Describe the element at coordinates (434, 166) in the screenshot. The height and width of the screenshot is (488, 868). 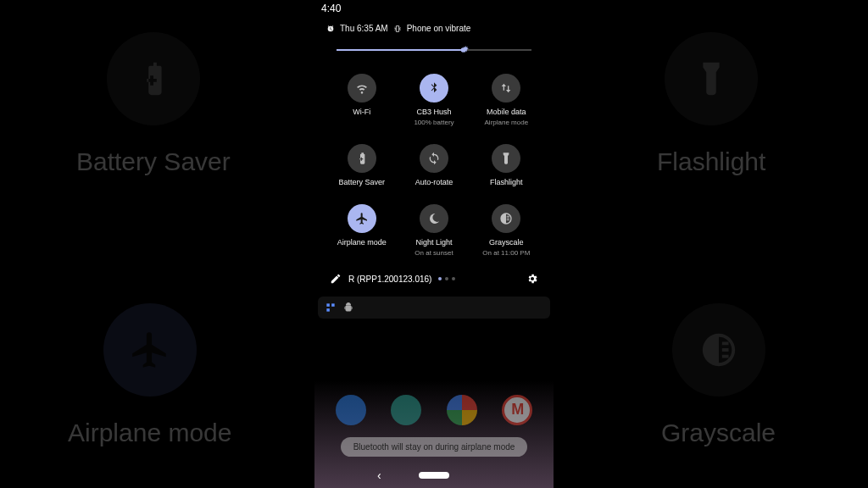
I see `tile-auto-rotate: Auto-rotate` at that location.